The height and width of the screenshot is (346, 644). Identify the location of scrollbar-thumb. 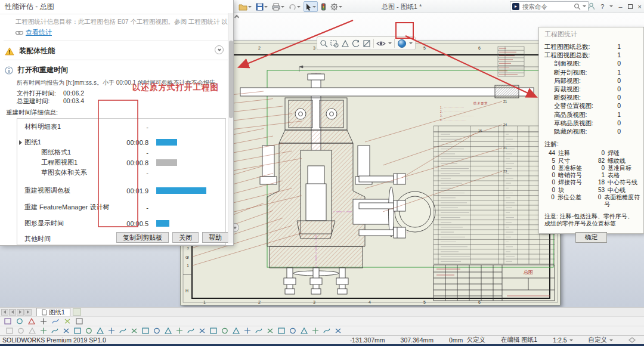
(231, 79).